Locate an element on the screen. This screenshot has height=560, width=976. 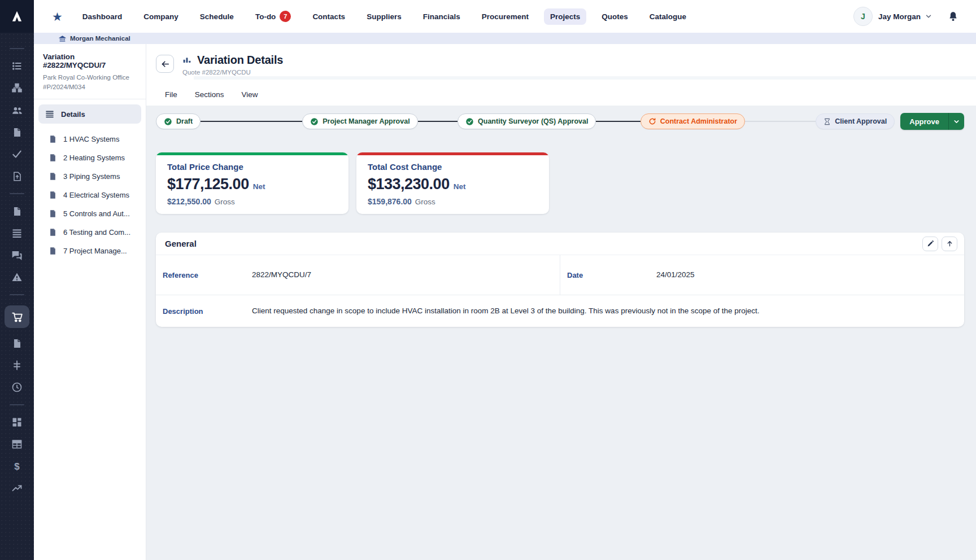
sidebar-section-4: 4 Electrical Systems is located at coordinates (90, 195).